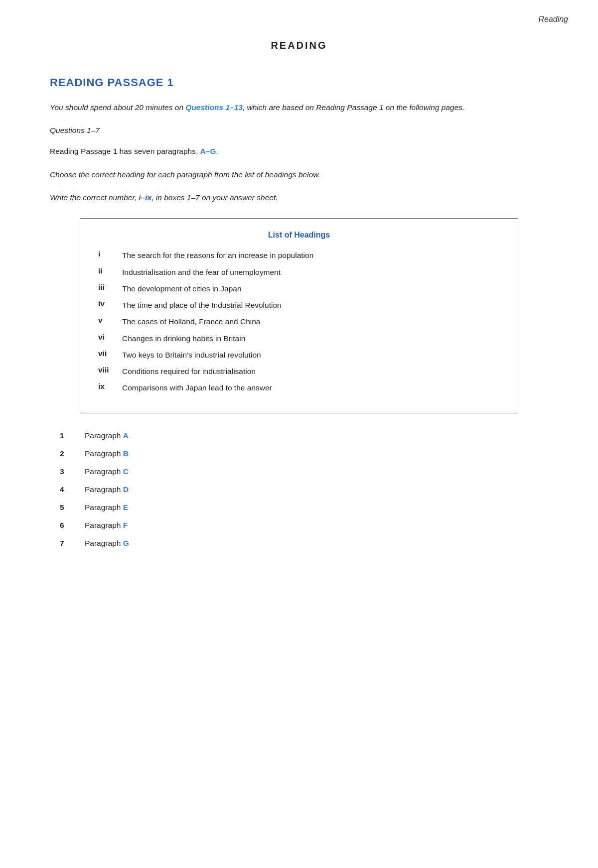 Image resolution: width=598 pixels, height=868 pixels. What do you see at coordinates (299, 355) in the screenshot?
I see `heading-item: viiTwo keys to Britain's industrial revo…` at bounding box center [299, 355].